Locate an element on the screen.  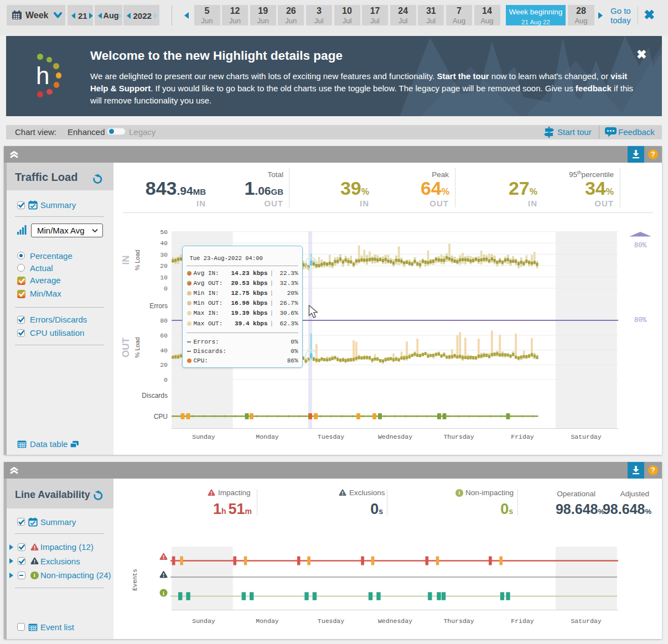
svg-text: 50 is located at coordinates (164, 232).